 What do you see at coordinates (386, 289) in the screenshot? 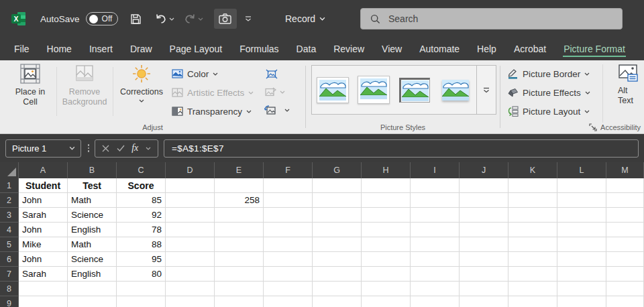
I see `cell-H8` at bounding box center [386, 289].